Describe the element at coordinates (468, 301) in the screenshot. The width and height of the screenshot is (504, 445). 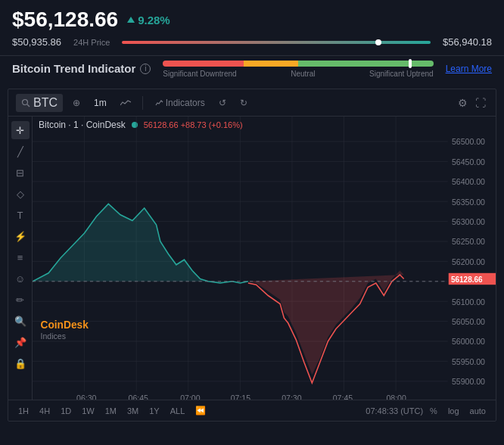
I see `svg-text: 56100.00` at that location.